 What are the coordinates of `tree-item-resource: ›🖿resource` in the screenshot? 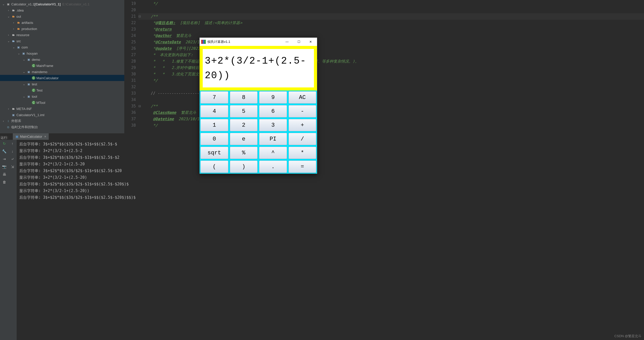 It's located at (62, 35).